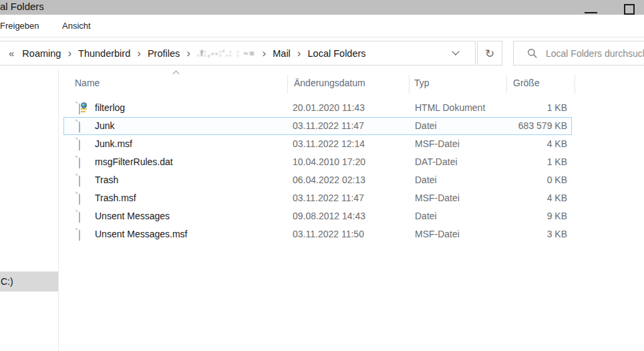  Describe the element at coordinates (134, 162) in the screenshot. I see `file-name: msgFilterRules.dat` at that location.